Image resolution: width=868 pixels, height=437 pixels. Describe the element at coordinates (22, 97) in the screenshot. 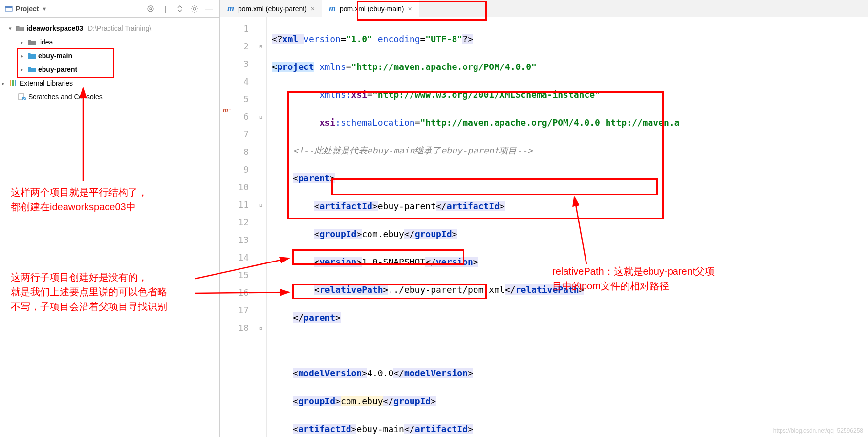

I see `scratches-icon` at that location.